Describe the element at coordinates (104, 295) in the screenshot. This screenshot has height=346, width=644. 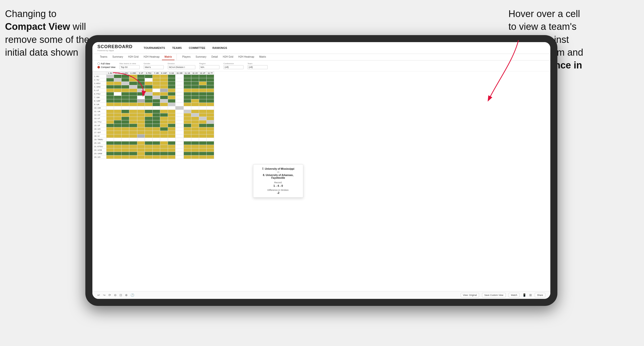
I see `redo-icon: ↪` at that location.